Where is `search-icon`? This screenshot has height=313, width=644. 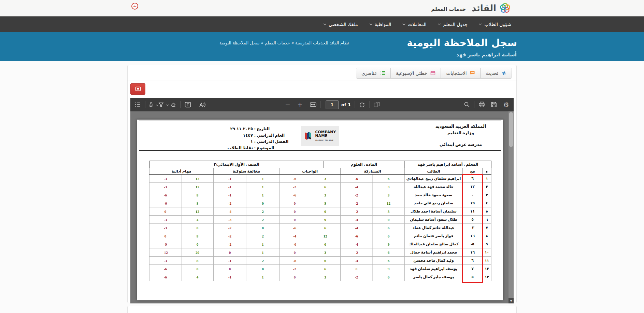
search-icon is located at coordinates (467, 105).